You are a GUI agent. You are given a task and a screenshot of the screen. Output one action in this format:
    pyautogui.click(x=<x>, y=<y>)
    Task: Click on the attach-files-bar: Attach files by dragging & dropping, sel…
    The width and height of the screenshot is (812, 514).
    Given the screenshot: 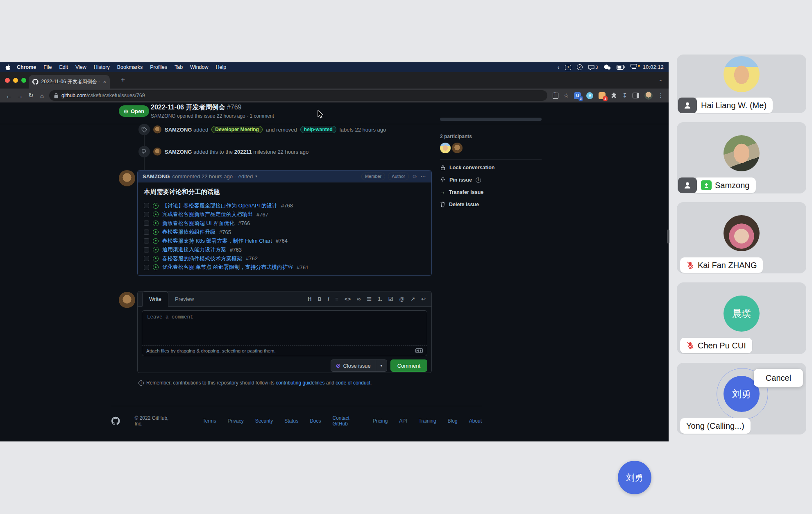 What is the action you would take?
    pyautogui.click(x=284, y=350)
    